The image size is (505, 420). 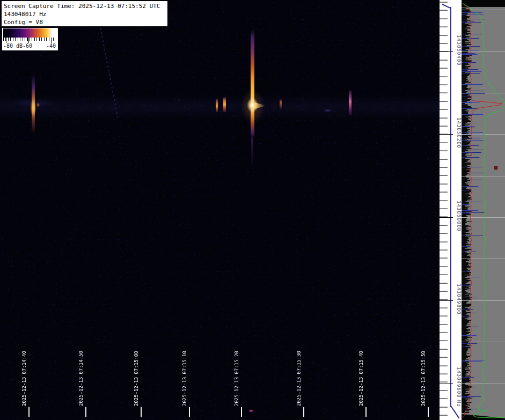 What do you see at coordinates (483, 210) in the screenshot?
I see `spectrum-panel` at bounding box center [483, 210].